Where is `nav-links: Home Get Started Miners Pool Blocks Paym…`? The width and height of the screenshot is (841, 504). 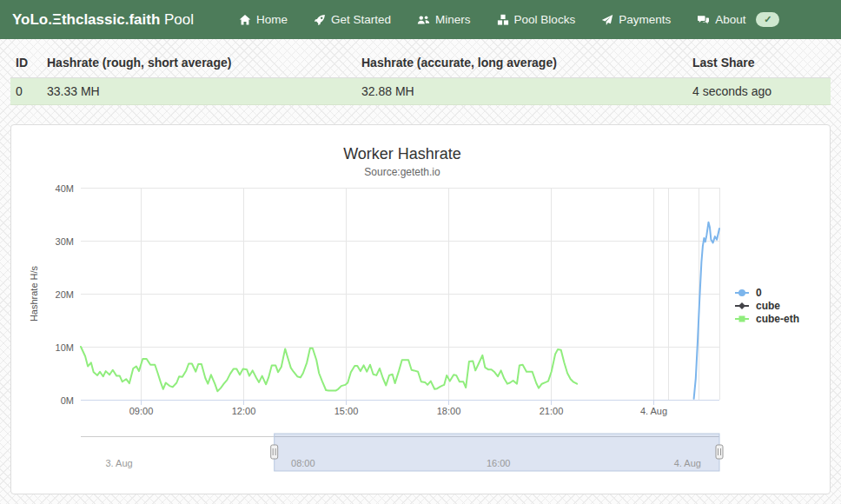
nav-links: Home Get Started Miners Pool Blocks Paym… is located at coordinates (509, 19).